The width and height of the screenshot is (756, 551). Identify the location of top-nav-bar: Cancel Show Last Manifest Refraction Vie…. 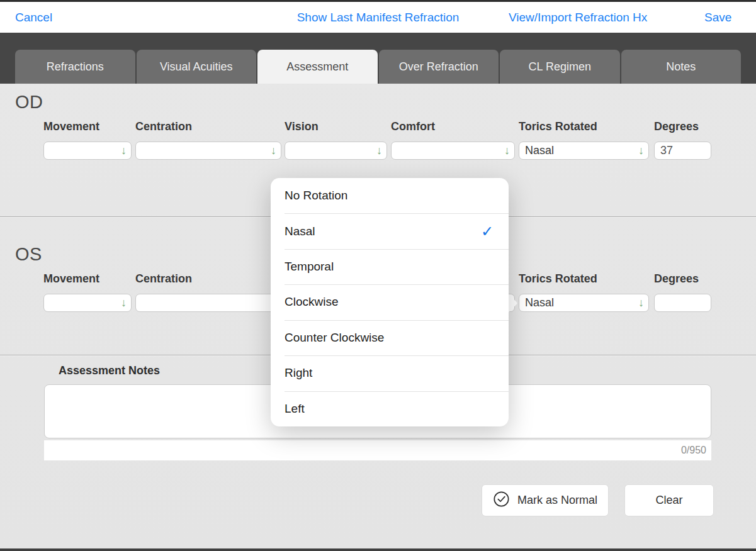
(378, 18).